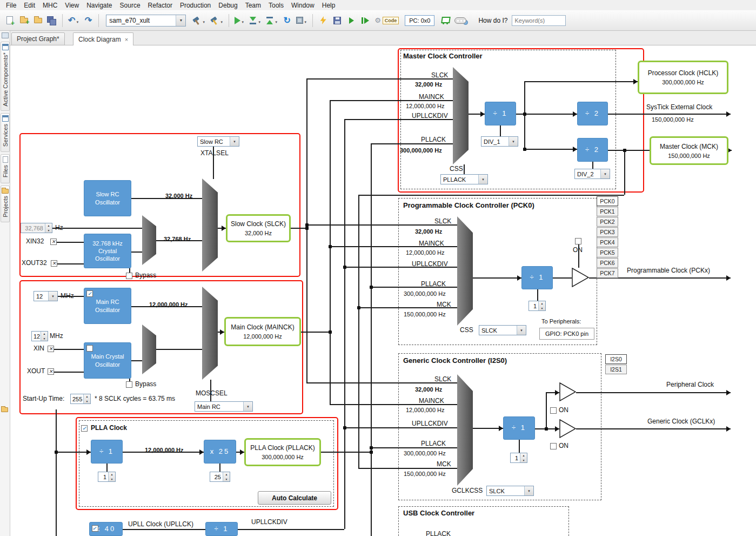  Describe the element at coordinates (40, 336) in the screenshot. I see `main-xtal-freq-spinner: 12` at that location.